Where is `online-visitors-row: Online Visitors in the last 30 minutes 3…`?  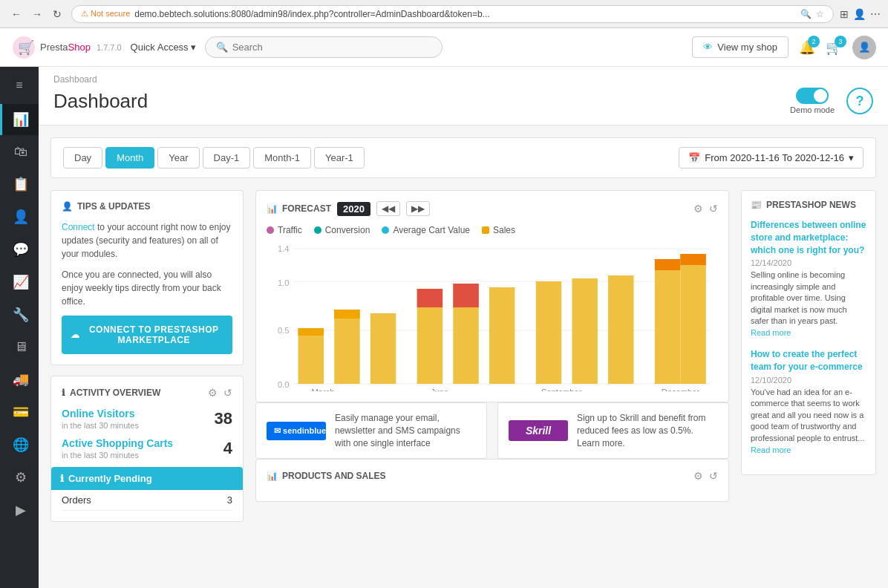
online-visitors-row: Online Visitors in the last 30 minutes 3… is located at coordinates (147, 419).